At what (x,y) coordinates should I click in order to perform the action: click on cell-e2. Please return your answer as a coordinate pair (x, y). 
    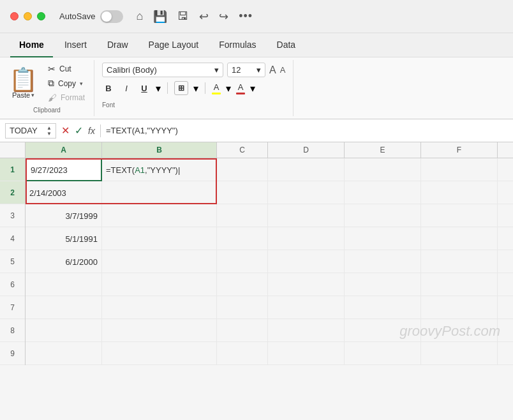
    Looking at the image, I should click on (383, 193).